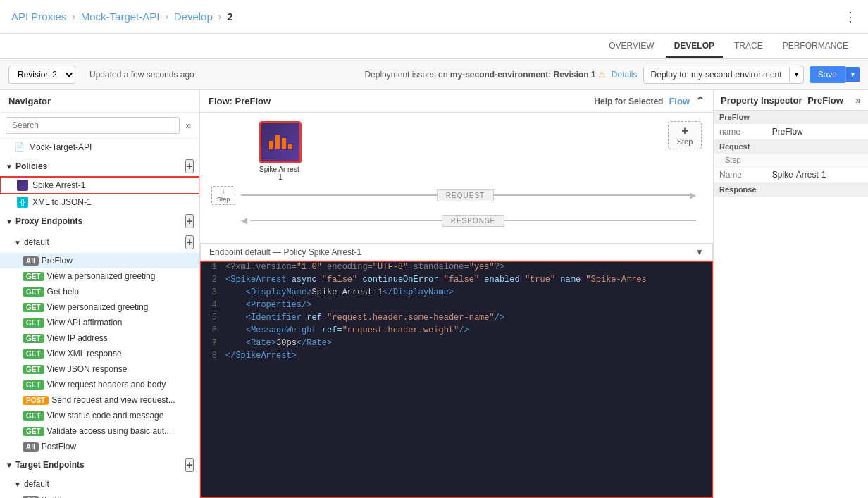  I want to click on nav-get-validate: GET Validate access using basic aut..., so click(100, 431).